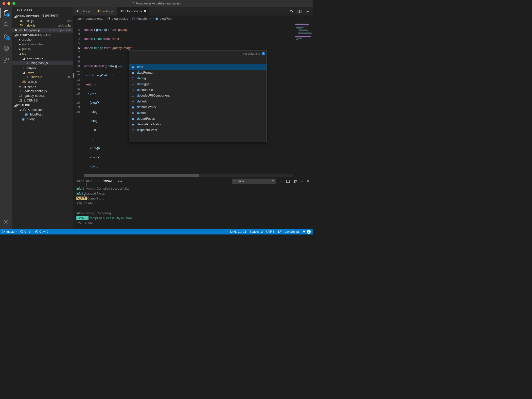 The image size is (532, 399). Describe the element at coordinates (9, 232) in the screenshot. I see `git-branch: master*` at that location.